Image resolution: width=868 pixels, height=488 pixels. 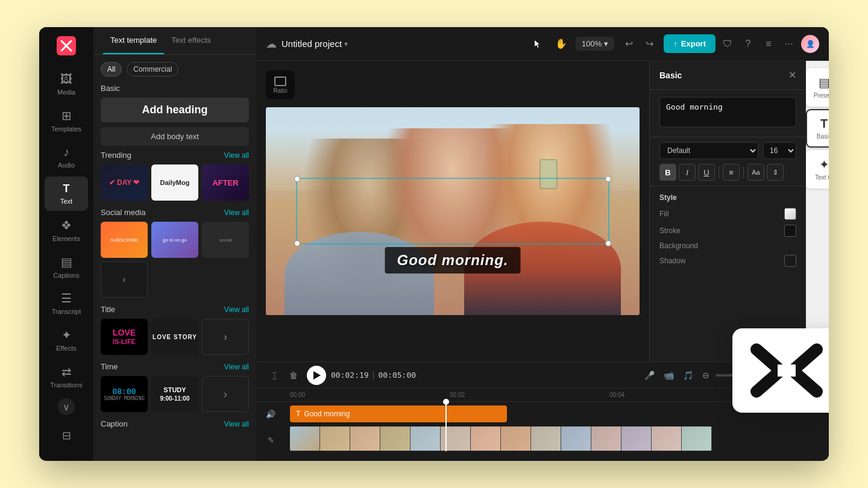 I want to click on help-icon: ?, so click(x=748, y=44).